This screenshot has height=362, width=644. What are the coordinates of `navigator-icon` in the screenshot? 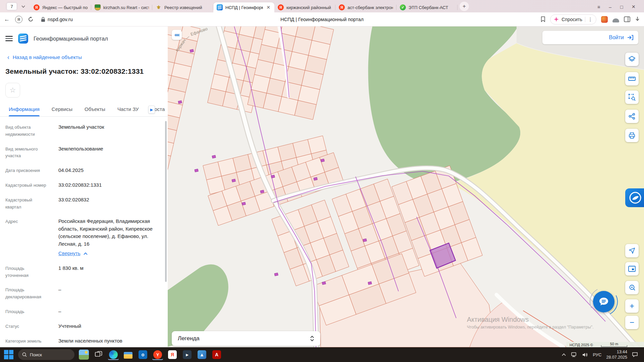 It's located at (632, 251).